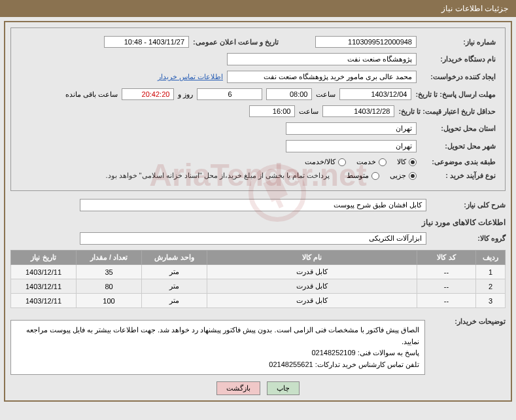 This screenshot has width=516, height=420. I want to click on hour-label-2: ساعت, so click(309, 111).